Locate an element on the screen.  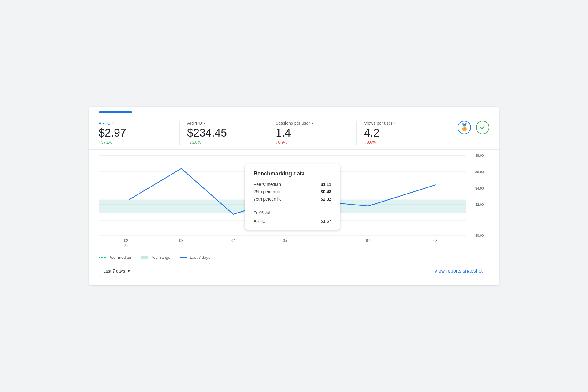
medal-icon-button: 🏅 is located at coordinates (464, 127).